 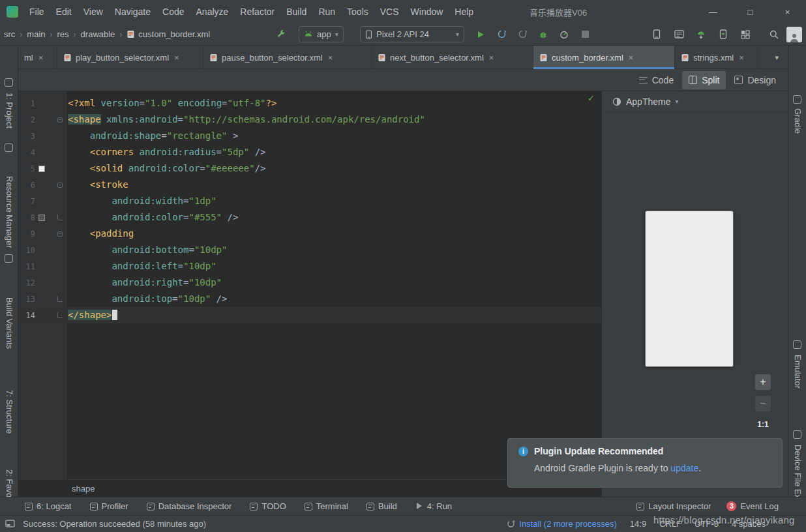 What do you see at coordinates (334, 168) in the screenshot?
I see `code-text: <solid android:color="#eeeeee"/>` at bounding box center [334, 168].